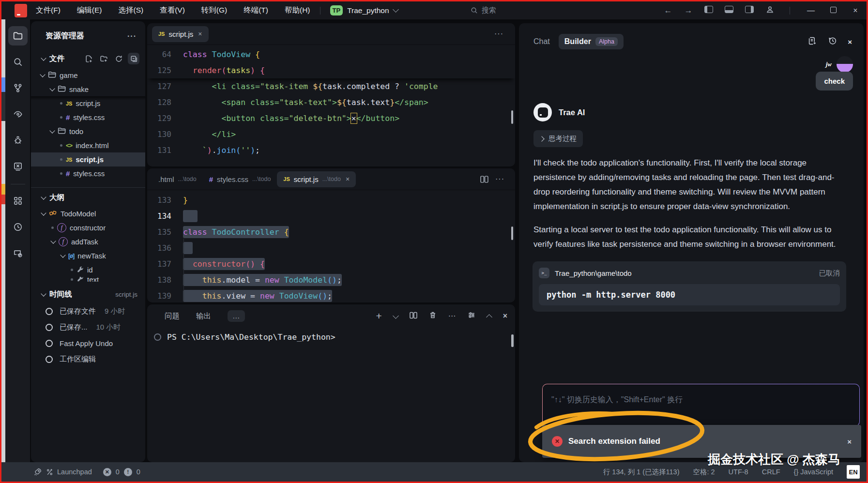 The width and height of the screenshot is (868, 483). I want to click on outline-item-addTask: faddTask, so click(88, 242).